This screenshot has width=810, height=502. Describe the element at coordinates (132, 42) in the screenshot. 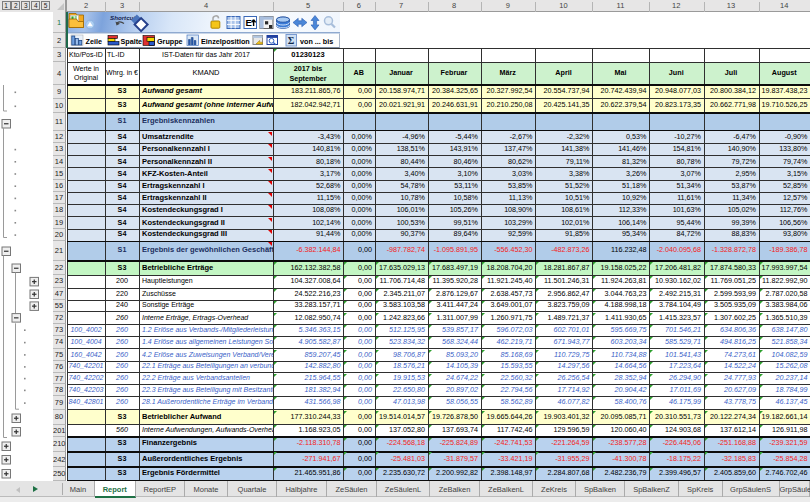

I see `svg-text: Spalte` at that location.